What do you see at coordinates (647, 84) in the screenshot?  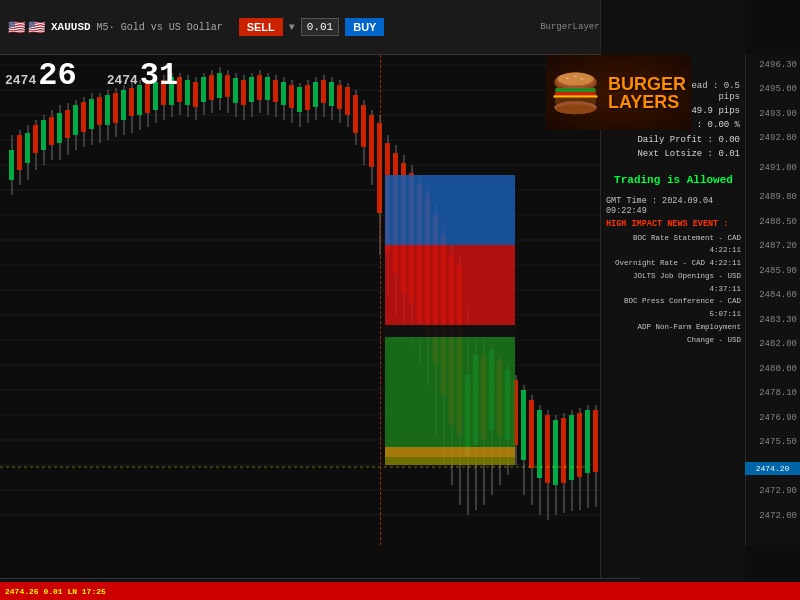 I see `burger-title-1: BURGER` at bounding box center [647, 84].